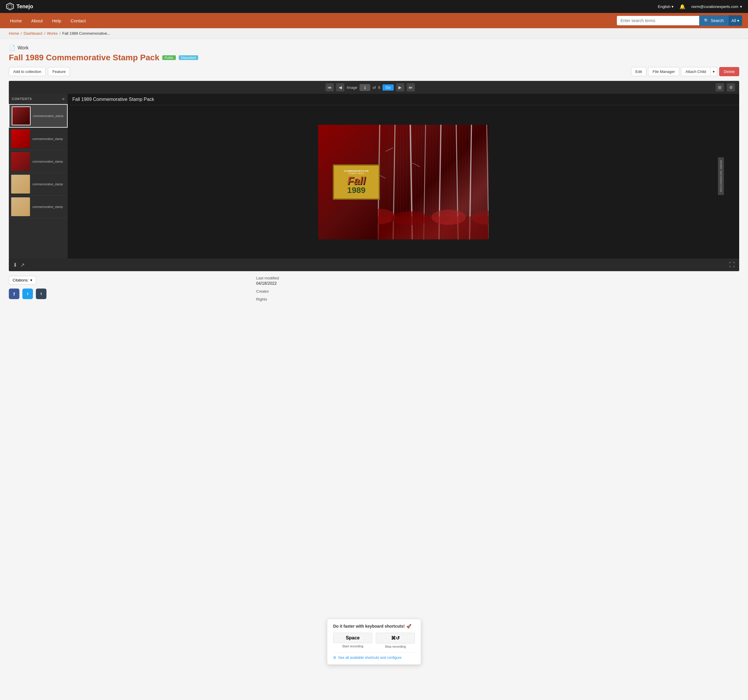 The width and height of the screenshot is (748, 700). I want to click on logo: Tenejo, so click(20, 6).